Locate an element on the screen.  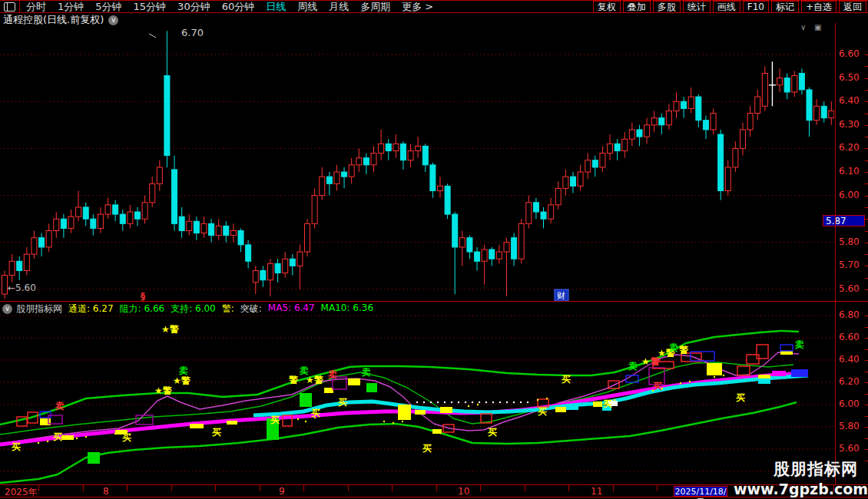
toolbar-right-buttons: 复权叠加多股统计画线F10标记+自选返回 is located at coordinates (728, 7).